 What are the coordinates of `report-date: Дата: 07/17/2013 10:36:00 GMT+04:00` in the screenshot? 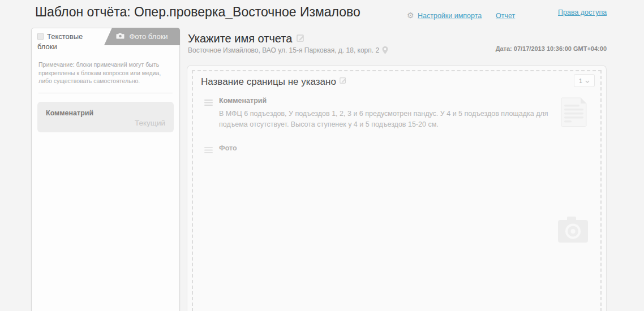 It's located at (551, 49).